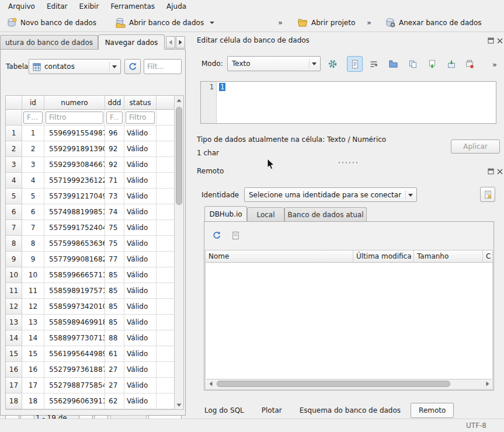 This screenshot has height=432, width=504. I want to click on row-header-cell: 16, so click(14, 370).